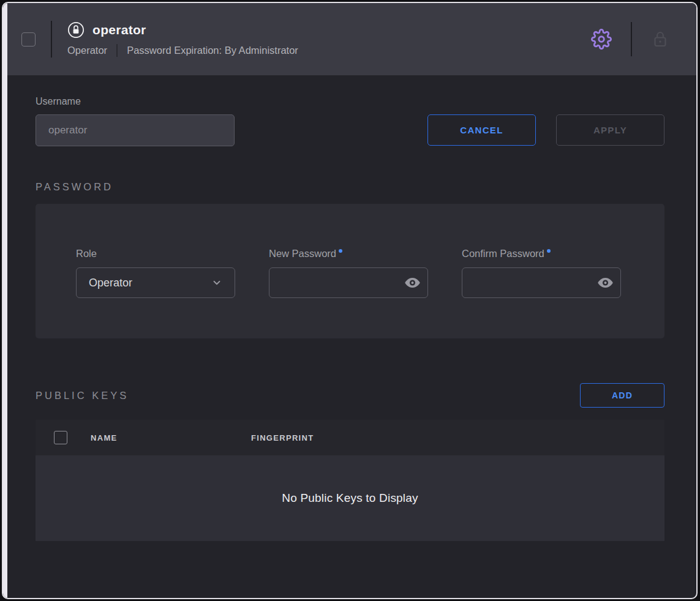 Image resolution: width=700 pixels, height=601 pixels. I want to click on table-header-row: NAME FINGERPRINT, so click(350, 438).